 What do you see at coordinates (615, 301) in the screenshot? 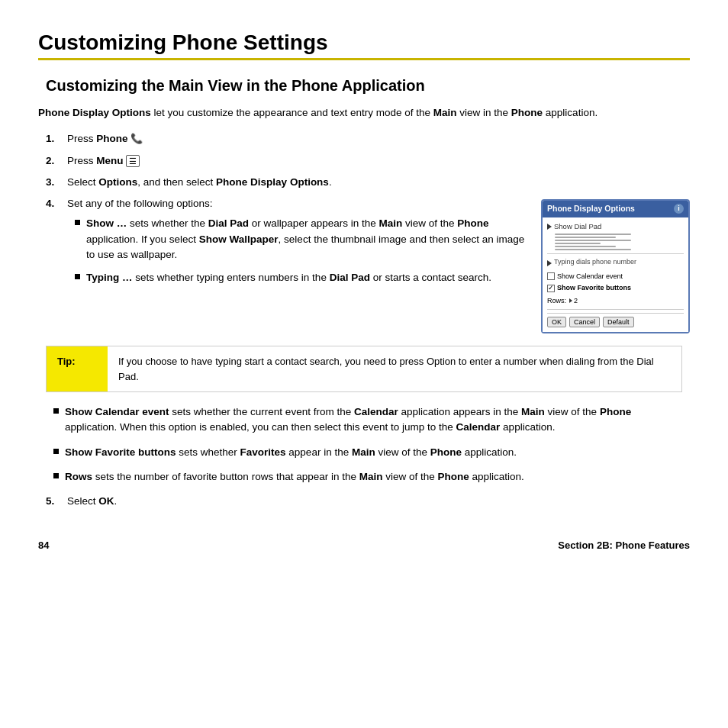
I see `panel-rows-row: Rows: 2` at bounding box center [615, 301].